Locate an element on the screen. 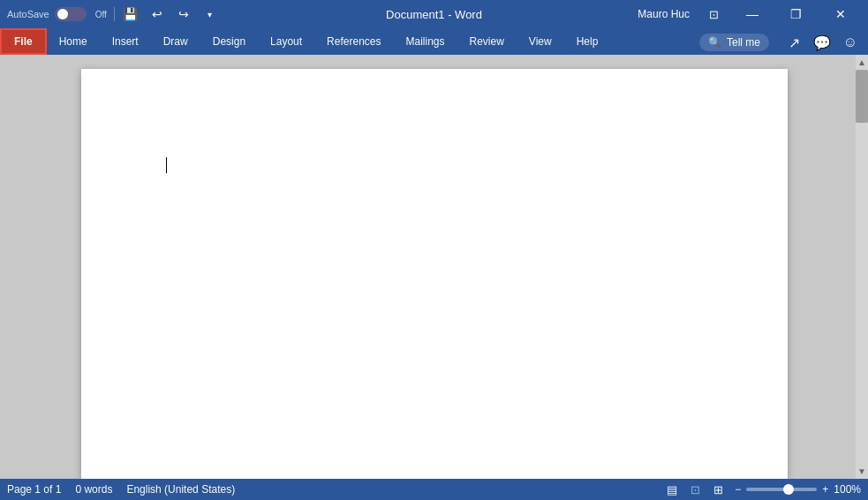  tab-review: Review is located at coordinates (487, 42).